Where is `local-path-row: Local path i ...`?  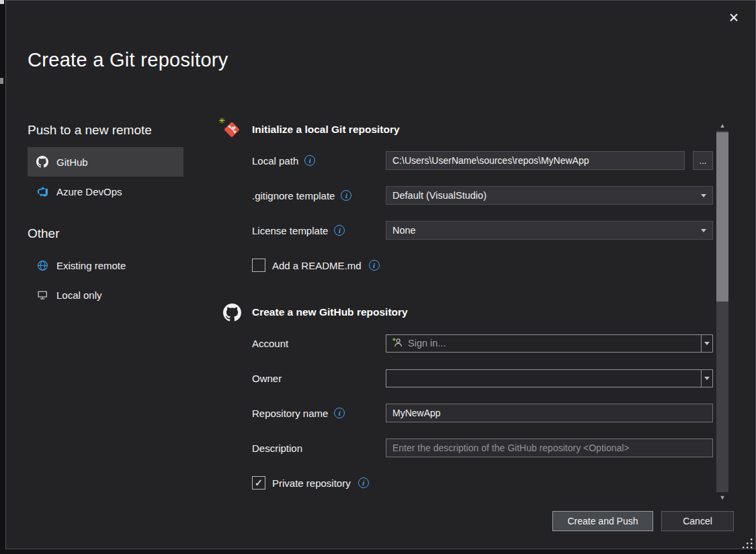
local-path-row: Local path i ... is located at coordinates (487, 160).